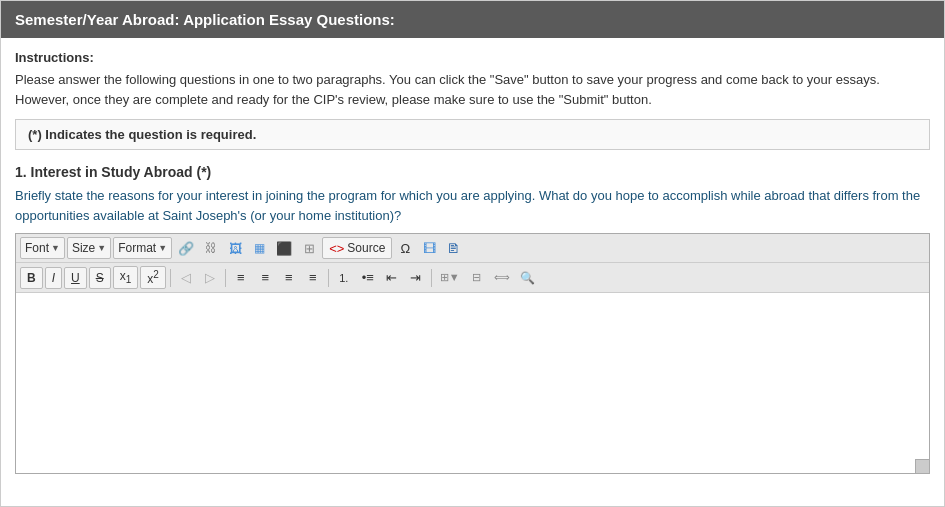  I want to click on format-label: Format, so click(137, 248).